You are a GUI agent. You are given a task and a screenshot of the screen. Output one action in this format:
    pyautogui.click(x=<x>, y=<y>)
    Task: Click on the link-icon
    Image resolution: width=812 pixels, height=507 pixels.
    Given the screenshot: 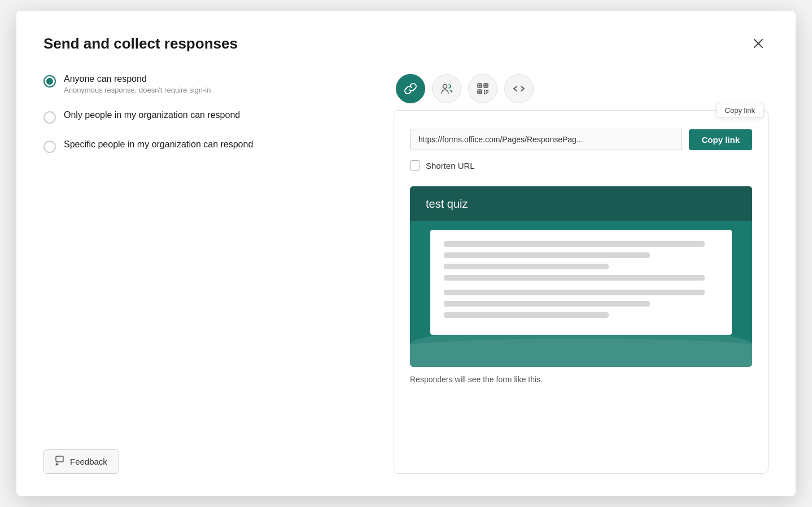 What is the action you would take?
    pyautogui.click(x=411, y=89)
    